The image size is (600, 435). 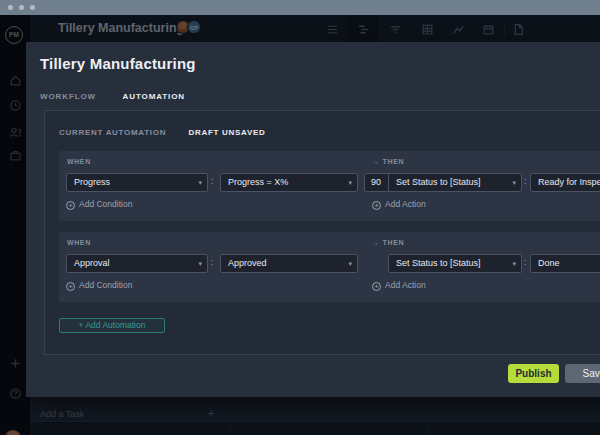 What do you see at coordinates (549, 263) in the screenshot?
I see `action-value: Done` at bounding box center [549, 263].